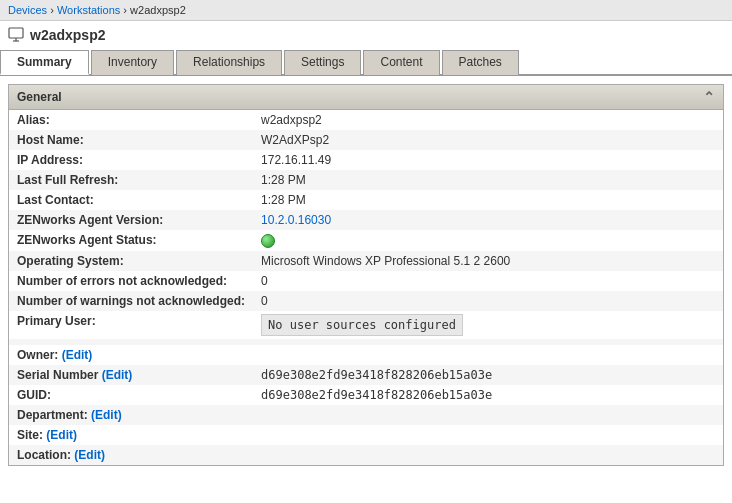 This screenshot has height=503, width=732. Describe the element at coordinates (268, 241) in the screenshot. I see `agent-status-icon` at that location.